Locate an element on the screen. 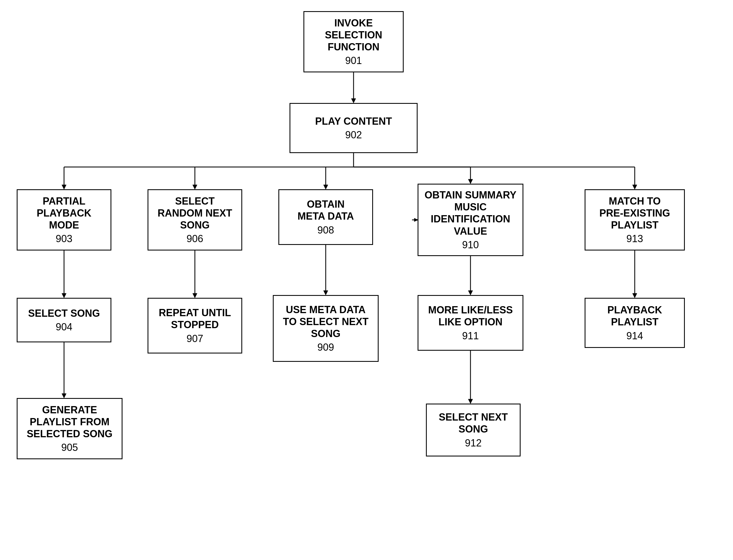 This screenshot has width=733, height=560. node-905-label: GENERATE PLAYLIST FROM SELECTED SONG is located at coordinates (69, 422).